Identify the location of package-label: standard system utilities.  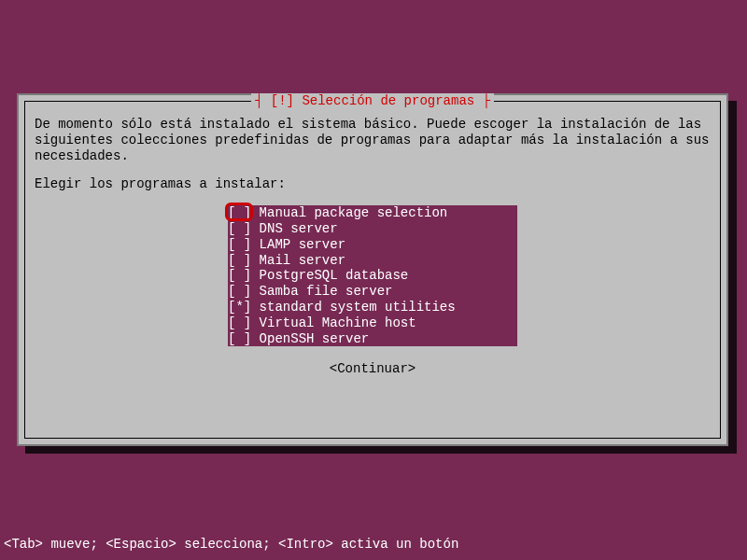
(353, 307).